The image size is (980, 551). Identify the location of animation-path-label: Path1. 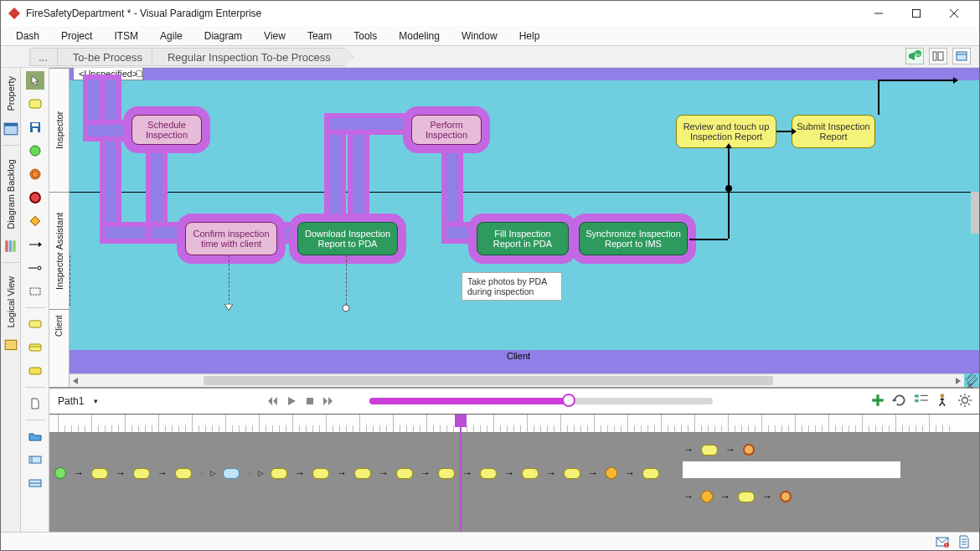
(70, 401).